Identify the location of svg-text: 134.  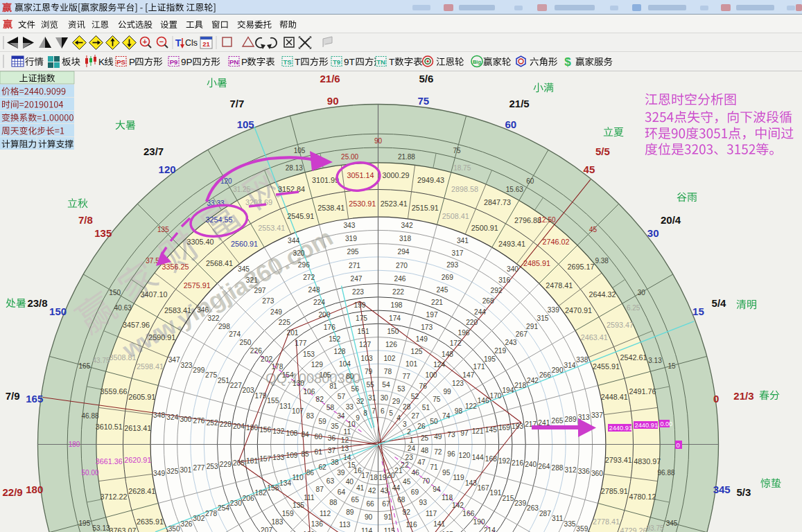
(286, 484).